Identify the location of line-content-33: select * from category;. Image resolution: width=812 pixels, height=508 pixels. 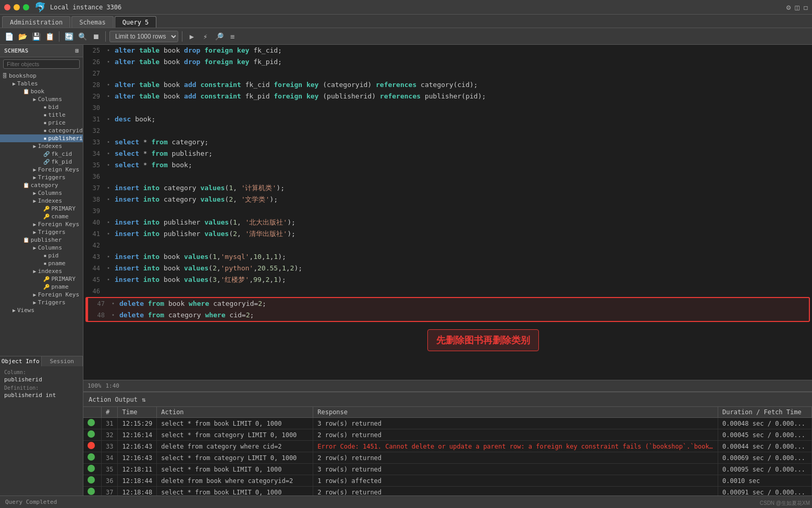
(462, 142).